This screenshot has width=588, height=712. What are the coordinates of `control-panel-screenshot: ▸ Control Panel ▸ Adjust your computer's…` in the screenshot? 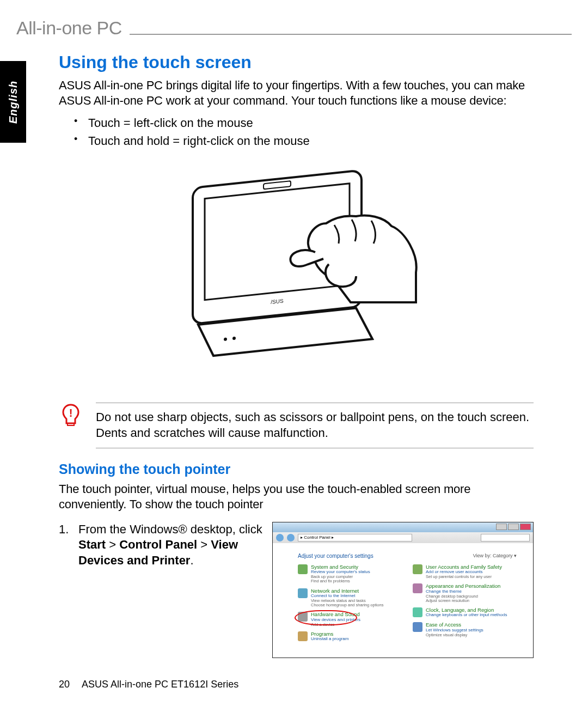 It's located at (403, 590).